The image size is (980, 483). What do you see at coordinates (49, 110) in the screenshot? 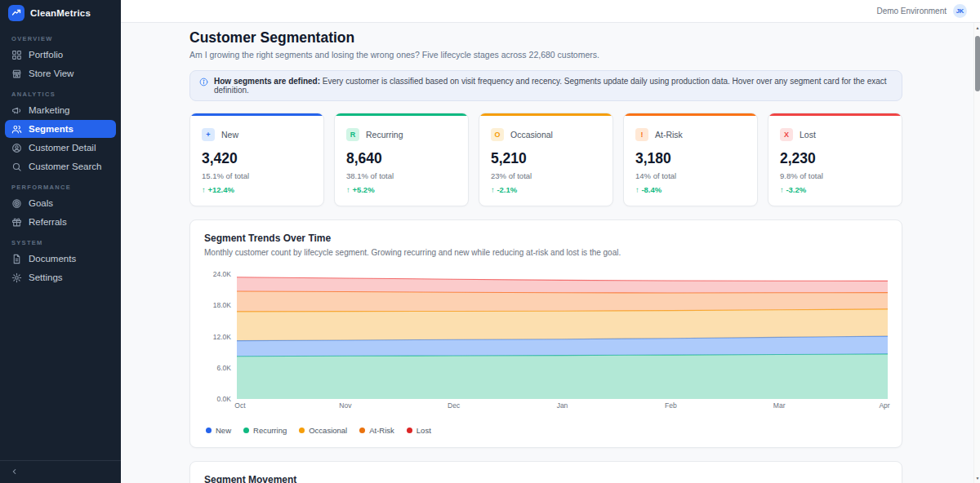
I see `sidebar-item-label: Marketing` at bounding box center [49, 110].